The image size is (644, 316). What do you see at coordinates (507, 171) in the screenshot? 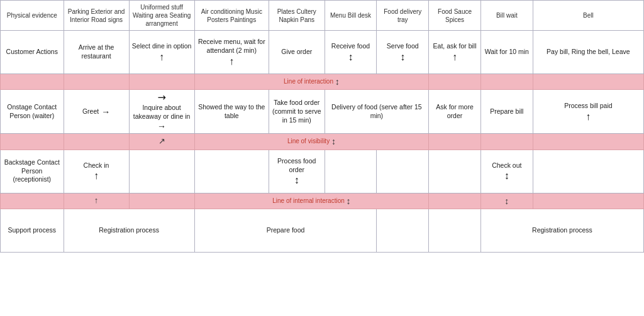
I see `backstage-cell-7: Check out ↕` at bounding box center [507, 171].